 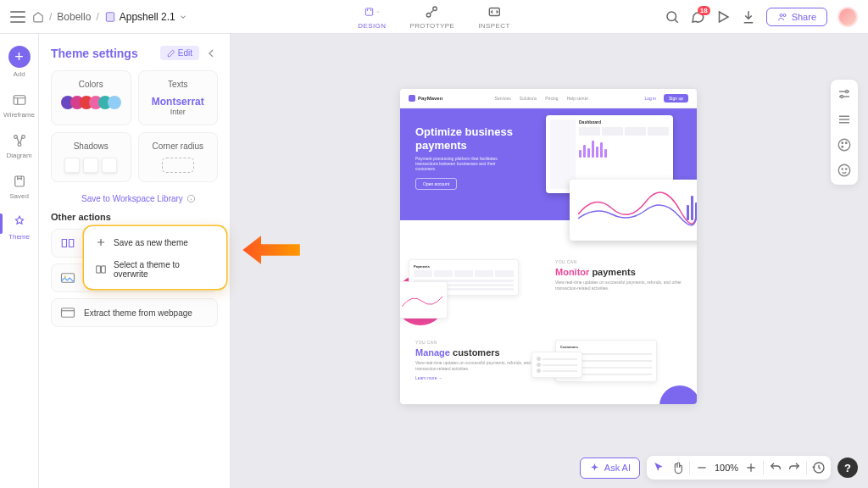 What do you see at coordinates (134, 313) in the screenshot?
I see `action-extract-webpage: Extract theme from webpage` at bounding box center [134, 313].